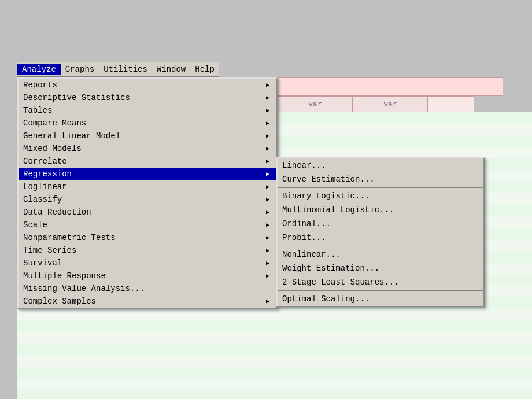 Image resolution: width=532 pixels, height=399 pixels. What do you see at coordinates (147, 238) in the screenshot?
I see `menu-item-nonparametric: Nonparametric Tests ▶` at bounding box center [147, 238].